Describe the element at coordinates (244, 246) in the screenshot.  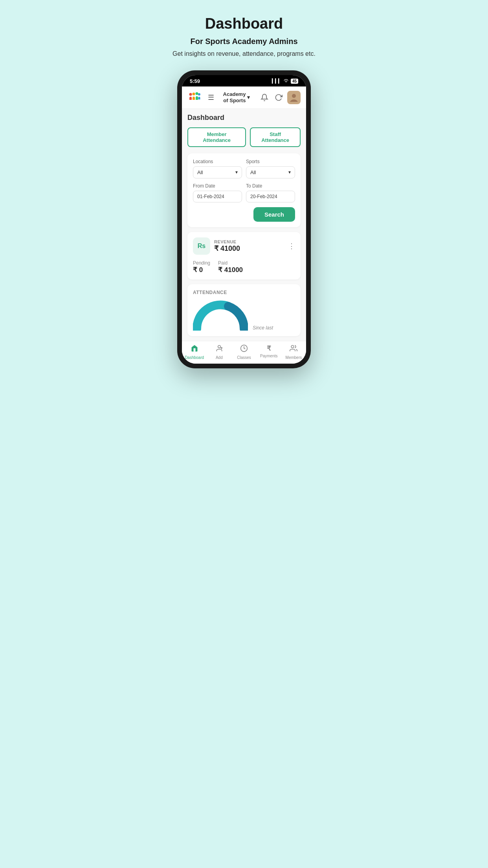
I see `revenue-header: Rs REVENUE ₹ 41000 ⋮` at that location.